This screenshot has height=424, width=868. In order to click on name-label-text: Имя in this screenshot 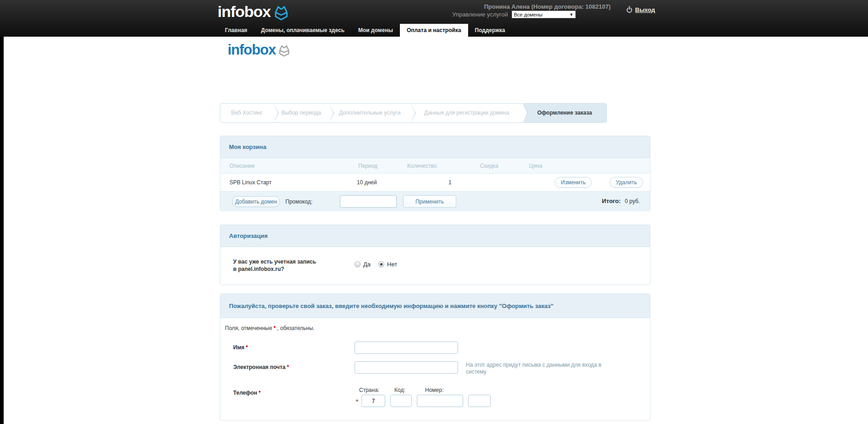, I will do `click(239, 347)`.